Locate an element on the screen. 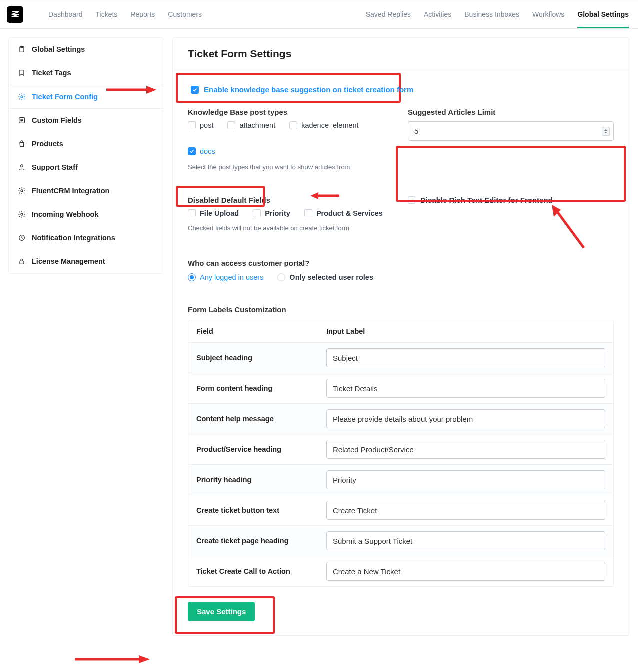 This screenshot has height=672, width=638. nav-activities: Activities is located at coordinates (438, 14).